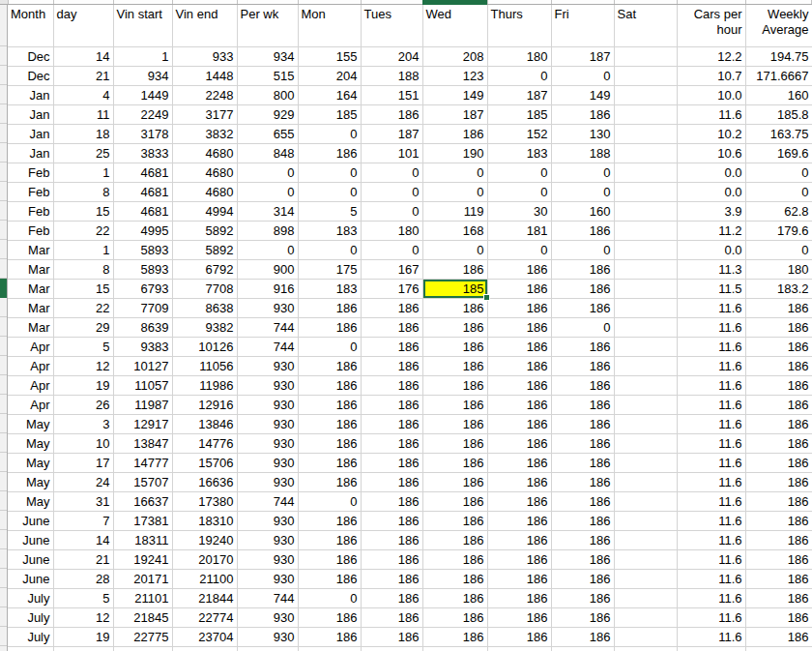 This screenshot has height=651, width=812. I want to click on cell: 15706, so click(205, 462).